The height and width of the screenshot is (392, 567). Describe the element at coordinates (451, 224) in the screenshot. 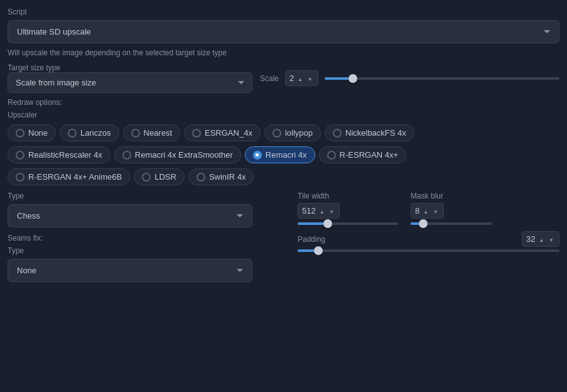

I see `mask-blur-slider-wrap` at that location.